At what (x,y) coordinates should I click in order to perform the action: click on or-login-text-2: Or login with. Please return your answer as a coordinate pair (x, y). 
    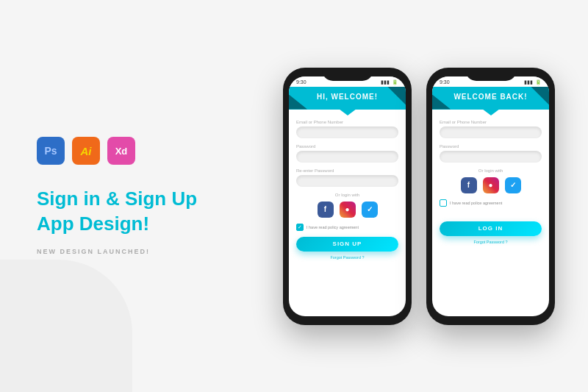
    Looking at the image, I should click on (491, 171).